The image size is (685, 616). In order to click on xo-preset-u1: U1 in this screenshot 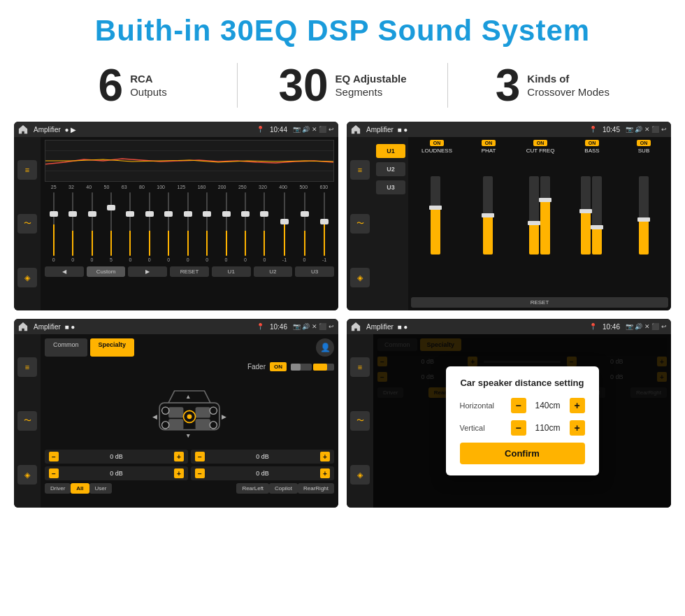, I will do `click(391, 151)`.